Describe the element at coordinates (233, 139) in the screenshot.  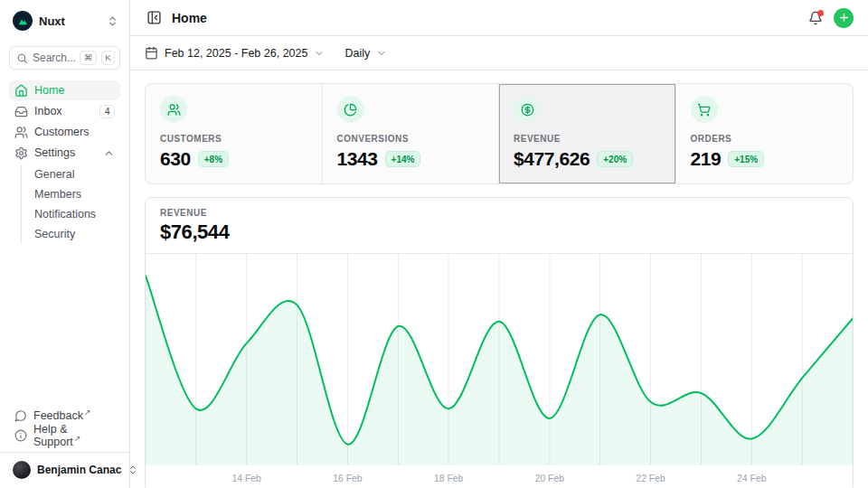
I see `stat-label: CUSTOMERS` at that location.